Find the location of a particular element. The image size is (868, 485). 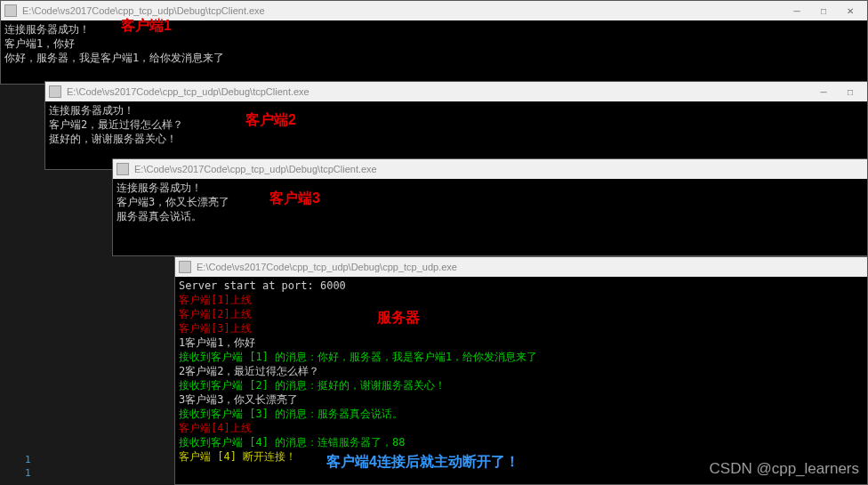

watermark: CSDN @cpp_learners is located at coordinates (784, 469).